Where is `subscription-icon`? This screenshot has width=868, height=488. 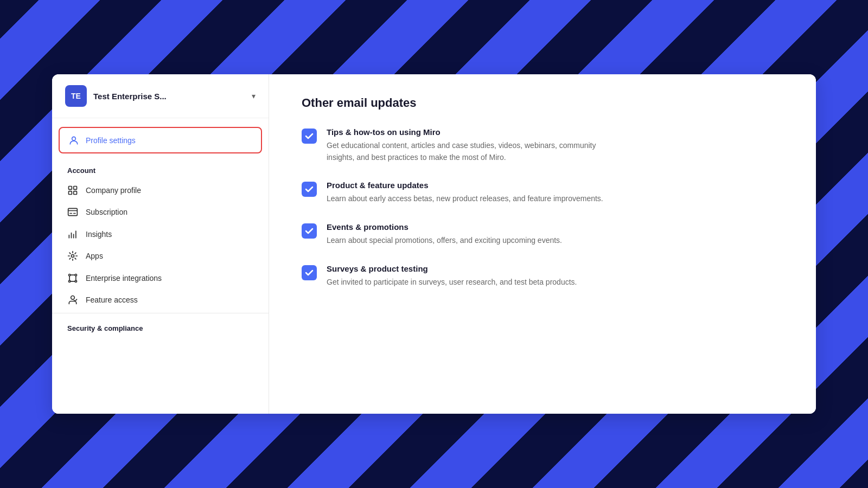
subscription-icon is located at coordinates (73, 213).